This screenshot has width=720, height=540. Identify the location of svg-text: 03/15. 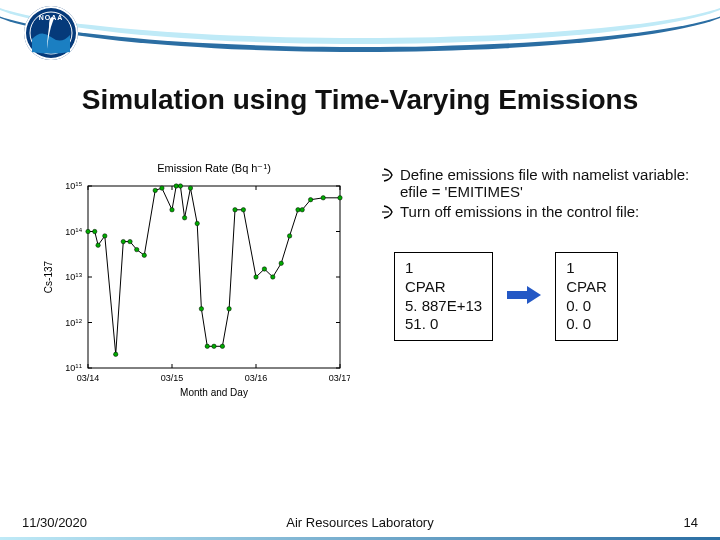
(172, 378).